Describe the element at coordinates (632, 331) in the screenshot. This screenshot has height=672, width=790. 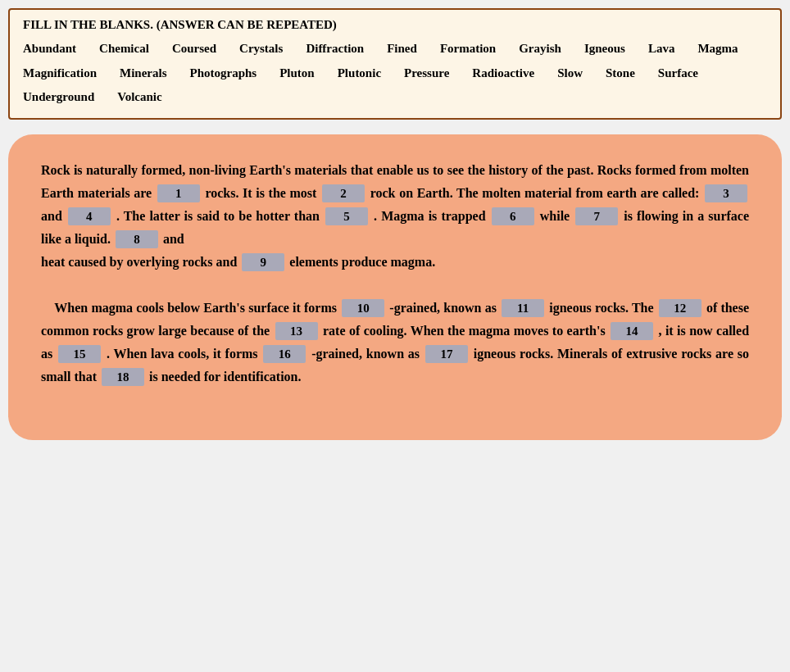
I see `blank-14: 14` at that location.